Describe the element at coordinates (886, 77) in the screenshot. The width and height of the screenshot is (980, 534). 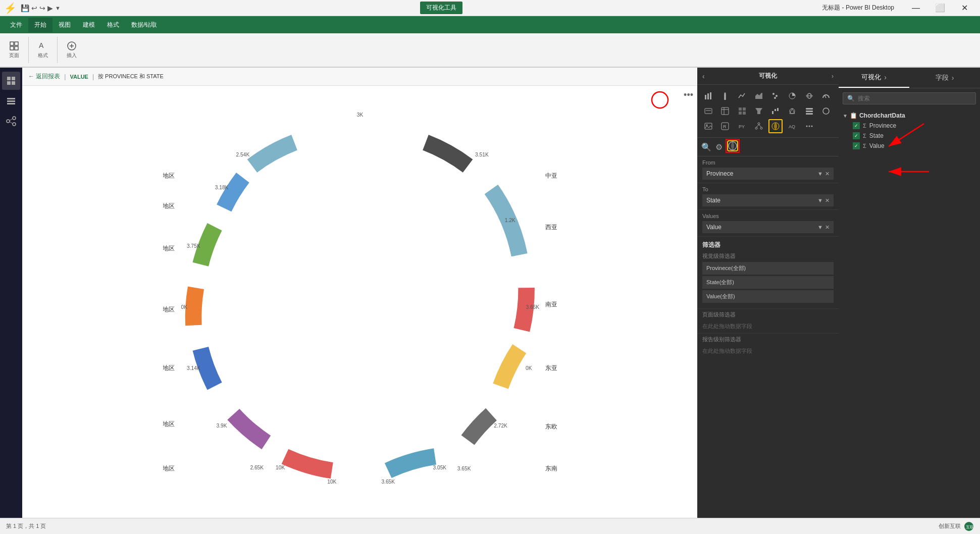
I see `viz-tab-arrow: ›` at that location.